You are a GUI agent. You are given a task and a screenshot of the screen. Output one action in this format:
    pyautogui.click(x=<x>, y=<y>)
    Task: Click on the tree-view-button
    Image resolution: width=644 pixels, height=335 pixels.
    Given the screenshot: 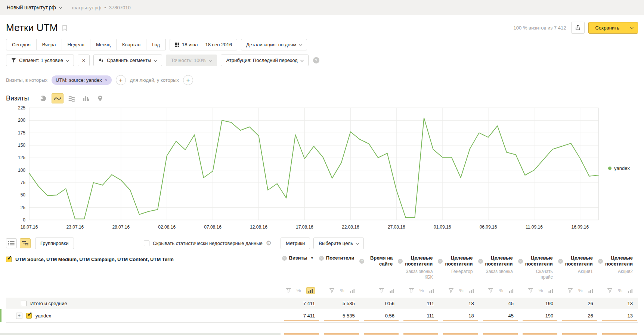 What is the action you would take?
    pyautogui.click(x=25, y=244)
    